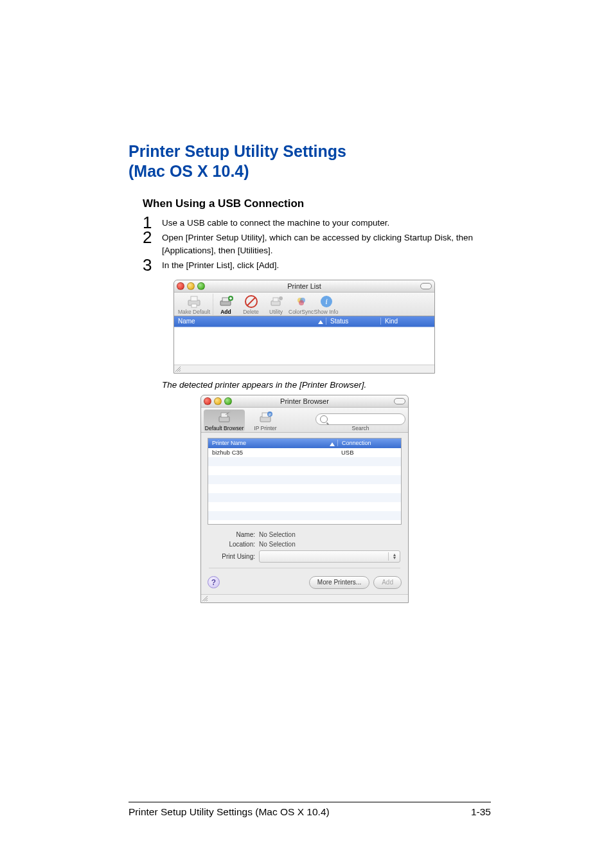 This screenshot has height=868, width=613. What do you see at coordinates (387, 583) in the screenshot?
I see `add-printer-label: Add` at bounding box center [387, 583].